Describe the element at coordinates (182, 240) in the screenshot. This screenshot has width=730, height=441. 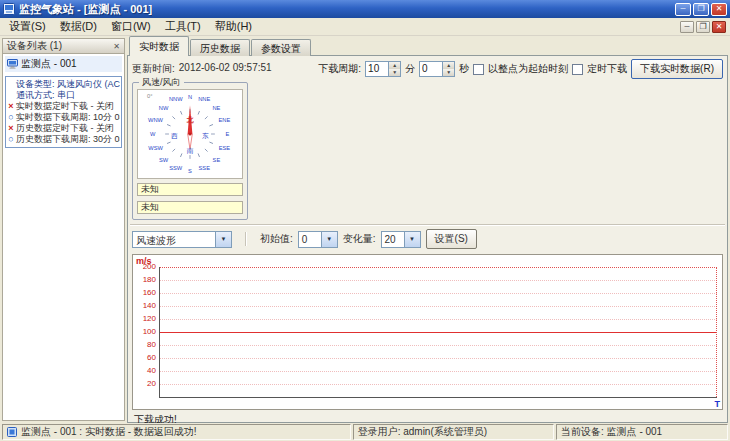
I see `waveform-select: 风速波形` at that location.